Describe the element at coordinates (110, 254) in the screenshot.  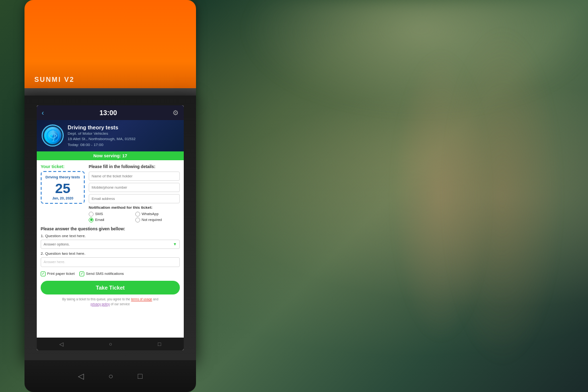
I see `question-2-label: 2. Question two text here.` at that location.